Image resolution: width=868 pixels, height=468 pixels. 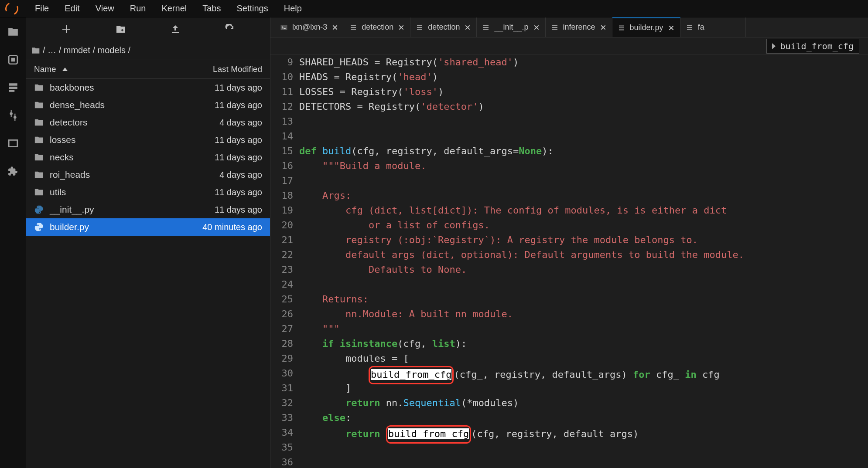 What do you see at coordinates (13, 88) in the screenshot?
I see `commands-icon` at bounding box center [13, 88].